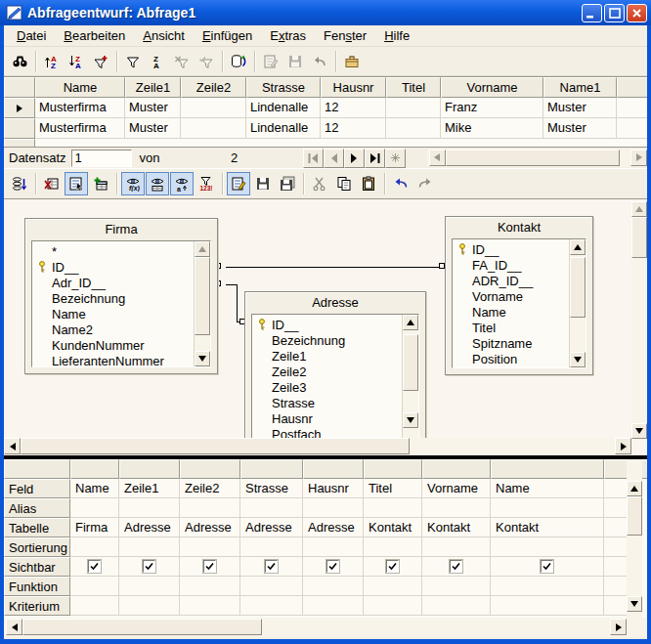 Image resolution: width=651 pixels, height=644 pixels. What do you see at coordinates (510, 265) in the screenshot?
I see `field-row: FA_ID__` at bounding box center [510, 265].